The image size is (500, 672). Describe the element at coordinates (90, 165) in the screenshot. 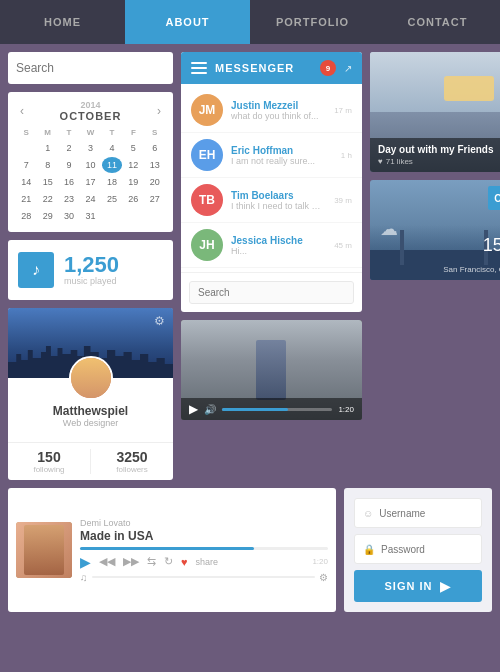

I see `cal-day-10: 10` at that location.